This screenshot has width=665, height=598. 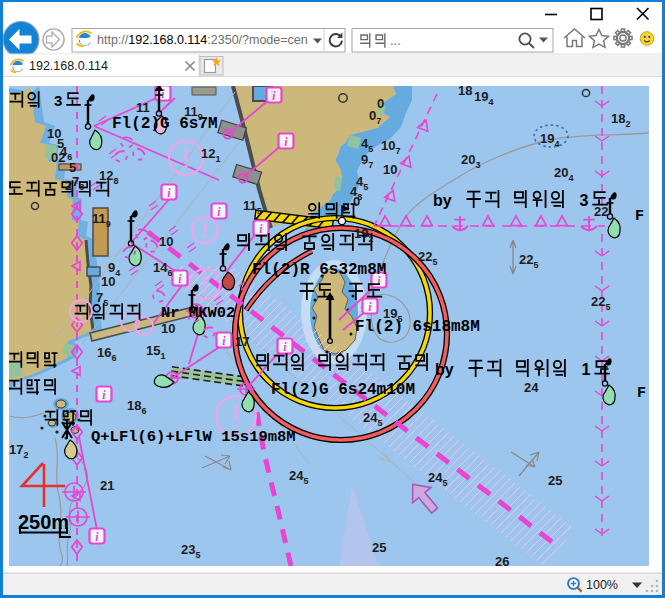 What do you see at coordinates (194, 437) in the screenshot?
I see `svg-text: Q+LFl(6)+LFlW 15s19m8M` at bounding box center [194, 437].